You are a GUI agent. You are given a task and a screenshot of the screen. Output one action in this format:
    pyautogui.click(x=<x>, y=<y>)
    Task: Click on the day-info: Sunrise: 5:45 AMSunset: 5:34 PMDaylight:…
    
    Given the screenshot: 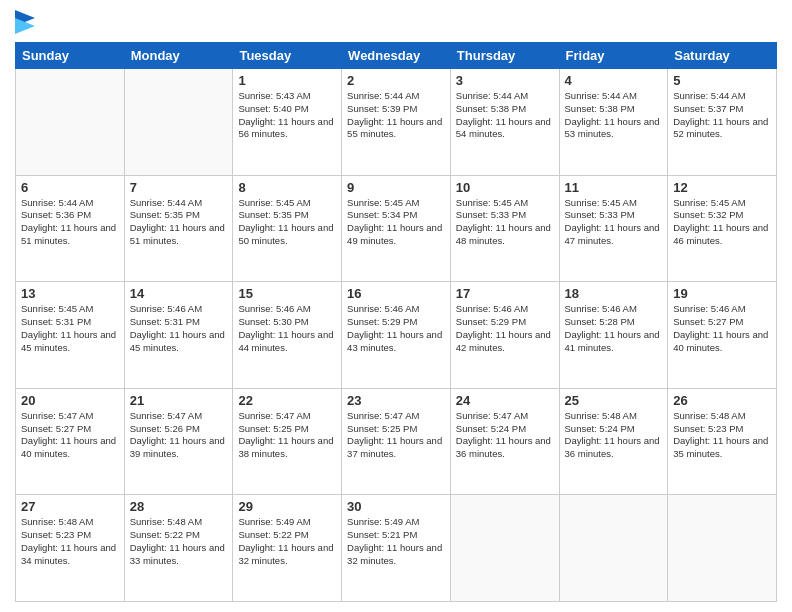 What is the action you would take?
    pyautogui.click(x=396, y=222)
    